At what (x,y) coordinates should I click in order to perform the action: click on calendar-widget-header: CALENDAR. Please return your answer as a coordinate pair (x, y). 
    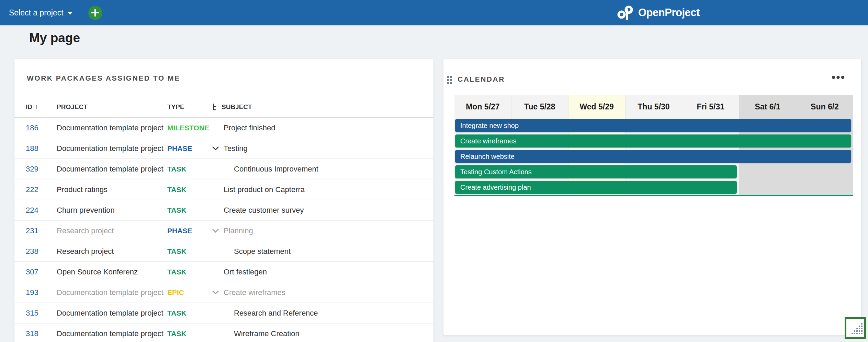
    Looking at the image, I should click on (652, 77).